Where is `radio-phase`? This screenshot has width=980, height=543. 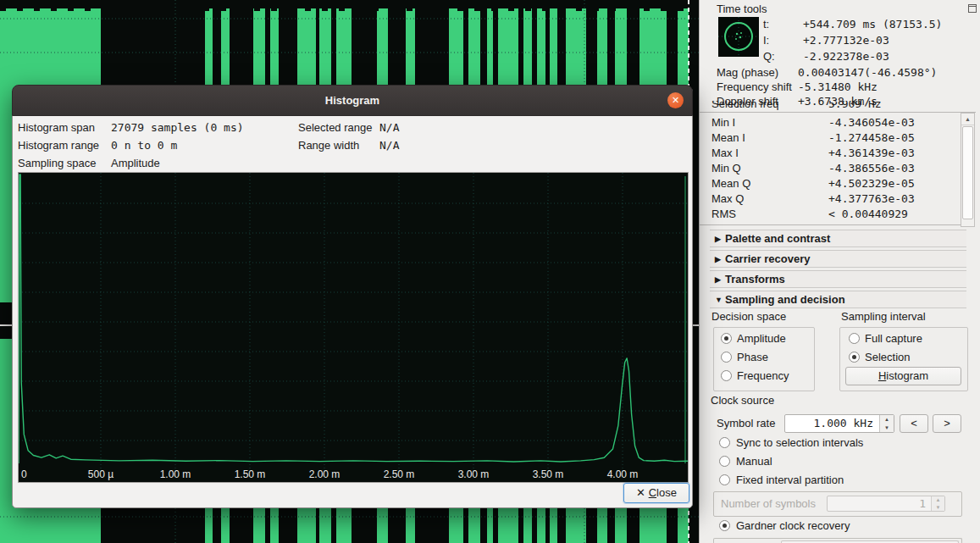
radio-phase is located at coordinates (727, 357).